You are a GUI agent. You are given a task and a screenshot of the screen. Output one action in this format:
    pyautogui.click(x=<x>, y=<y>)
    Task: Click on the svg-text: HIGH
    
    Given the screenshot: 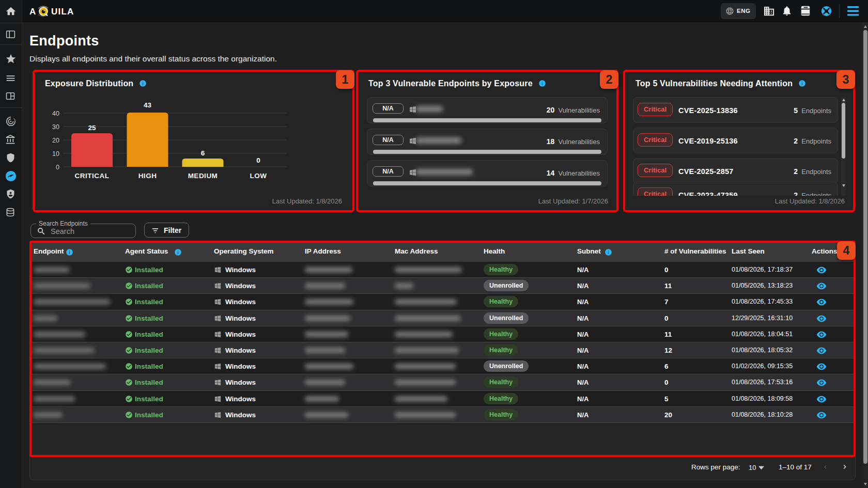 What is the action you would take?
    pyautogui.click(x=148, y=176)
    